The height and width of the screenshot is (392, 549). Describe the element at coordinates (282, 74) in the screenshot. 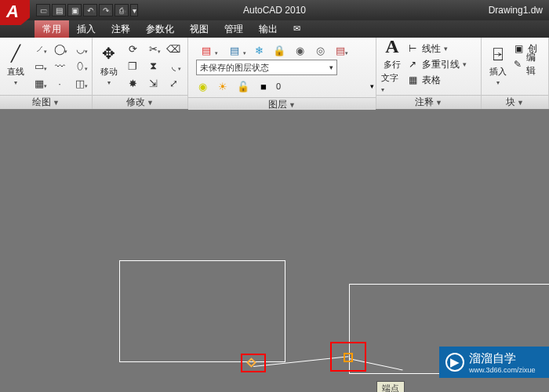

I see `panel-layer: ▤ ▤ ❄ 🔒 ◉ ◎ ▤ 未保存的图层状态 ▾ ◉ ☀ 🔓 ■ 0 ▾` at that location.